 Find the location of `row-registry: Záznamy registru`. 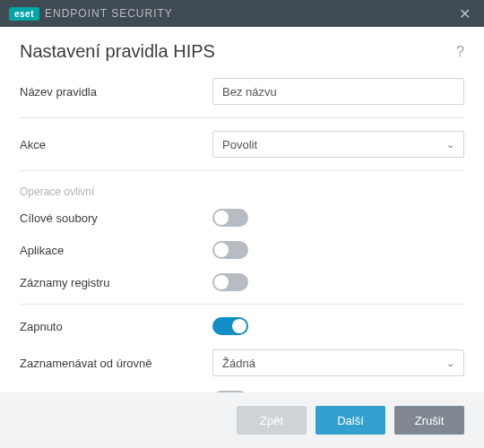

row-registry: Záznamy registru is located at coordinates (242, 282).